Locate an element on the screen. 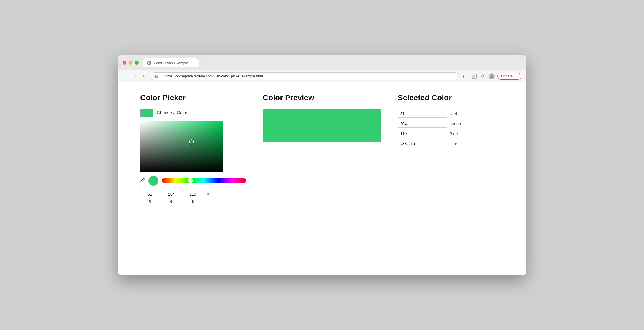 The width and height of the screenshot is (644, 330). toolbar-icons: {=} is located at coordinates (492, 76).